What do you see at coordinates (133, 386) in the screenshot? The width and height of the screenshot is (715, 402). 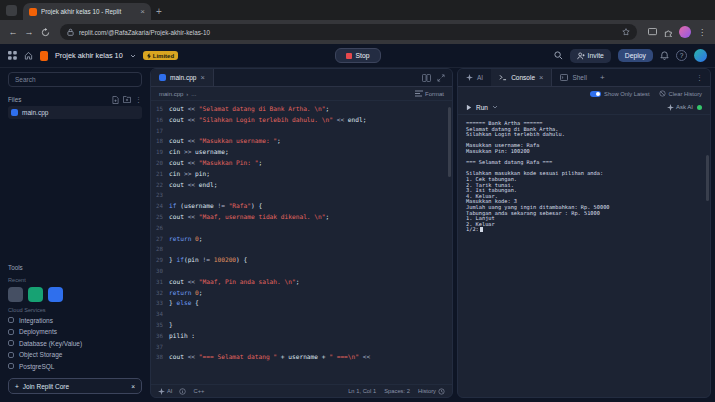 I see `dismiss-icon: ×` at bounding box center [133, 386].